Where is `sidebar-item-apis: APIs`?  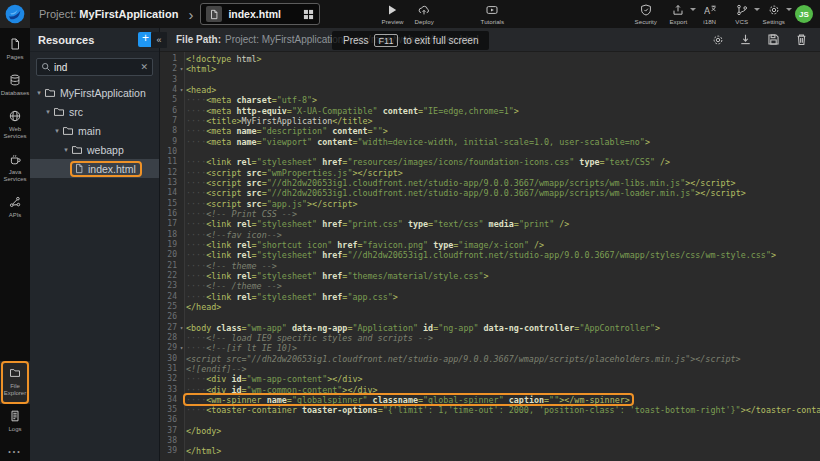 sidebar-item-apis: APIs is located at coordinates (15, 208).